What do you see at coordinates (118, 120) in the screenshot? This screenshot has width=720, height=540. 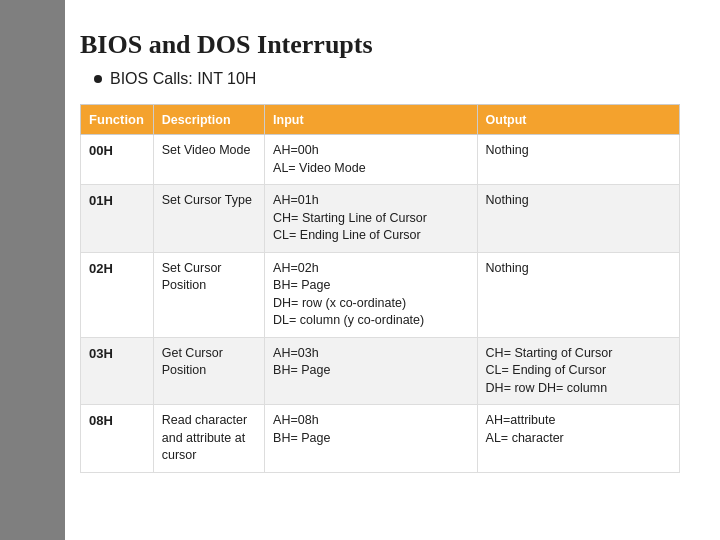 I see `col-header-function: Function` at bounding box center [118, 120].